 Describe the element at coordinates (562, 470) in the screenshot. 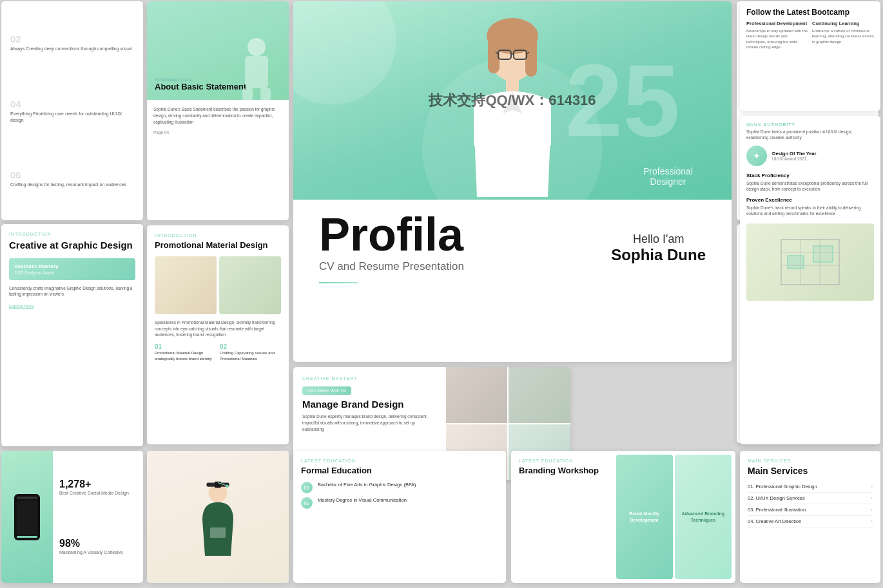

I see `branding-title: Branding Workshop` at that location.